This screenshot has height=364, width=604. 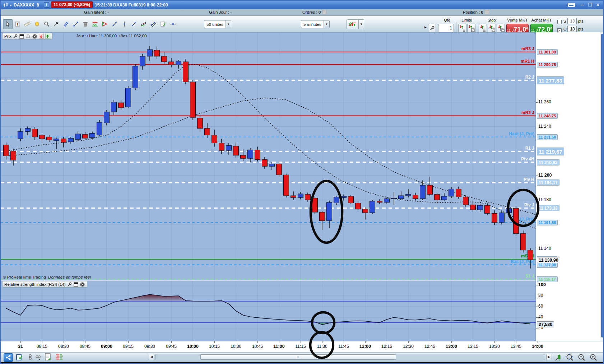 What do you see at coordinates (581, 29) in the screenshot?
I see `o-pts-label: pts` at bounding box center [581, 29].